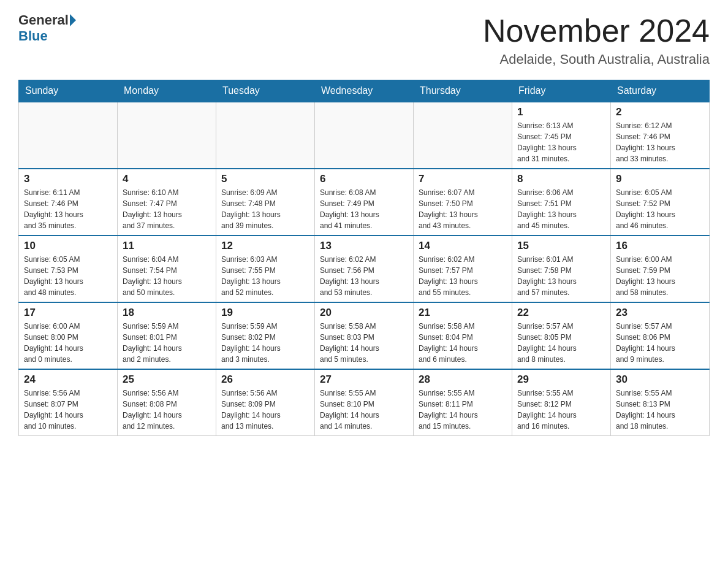 The height and width of the screenshot is (563, 728). Describe the element at coordinates (364, 410) in the screenshot. I see `day-info: Sunrise: 5:55 AMSunset: 8:10 PMDaylight:…` at that location.